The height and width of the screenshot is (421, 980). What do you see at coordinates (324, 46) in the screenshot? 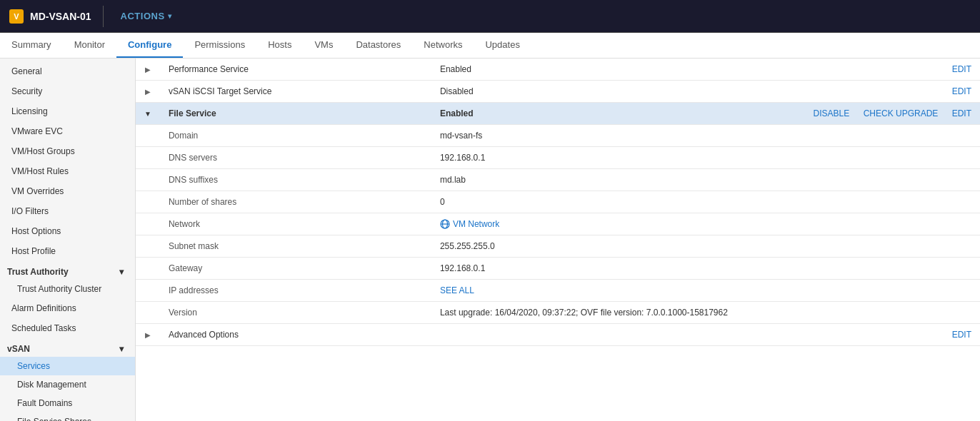
I see `tab-vms: VMs` at bounding box center [324, 46].